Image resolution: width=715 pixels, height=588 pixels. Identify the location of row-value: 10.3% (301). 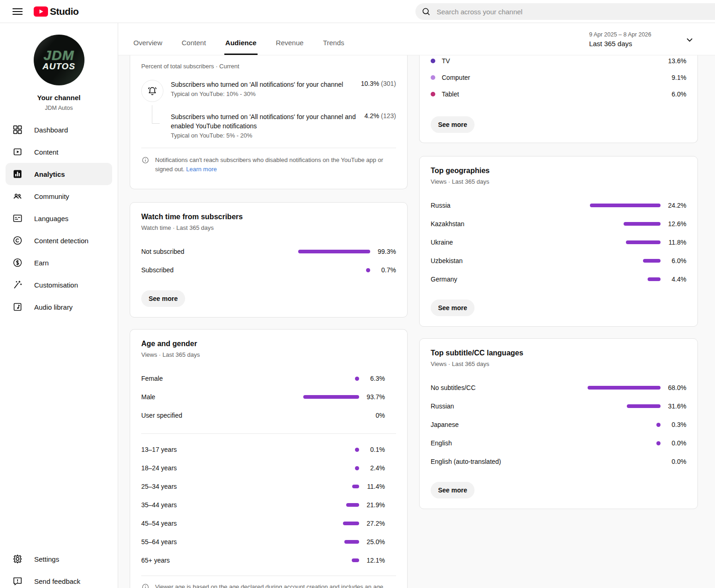
(379, 91).